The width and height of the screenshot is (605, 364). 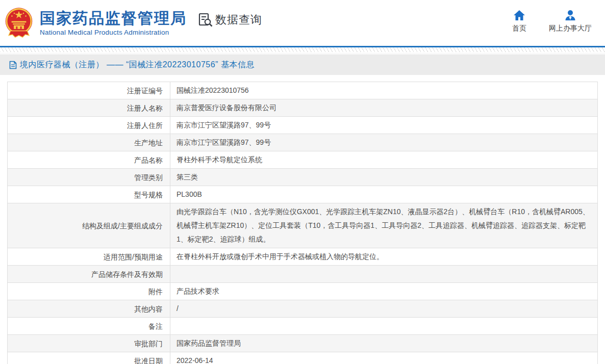 What do you see at coordinates (19, 23) in the screenshot?
I see `national-emblem-icon` at bounding box center [19, 23].